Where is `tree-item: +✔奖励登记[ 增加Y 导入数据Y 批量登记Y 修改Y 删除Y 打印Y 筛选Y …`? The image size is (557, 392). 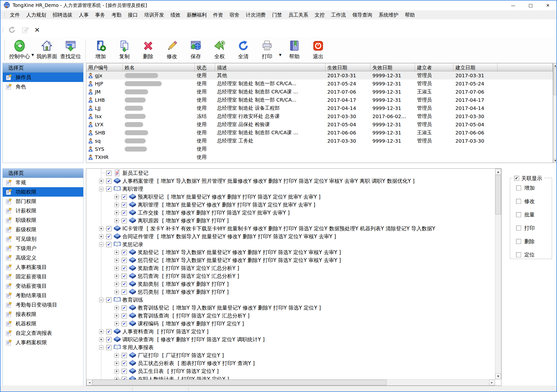 tree-item: +✔奖励登记[ 增加Y 导入数据Y 批量登记Y 修改Y 删除Y 打印Y 筛选Y … is located at coordinates (291, 252).